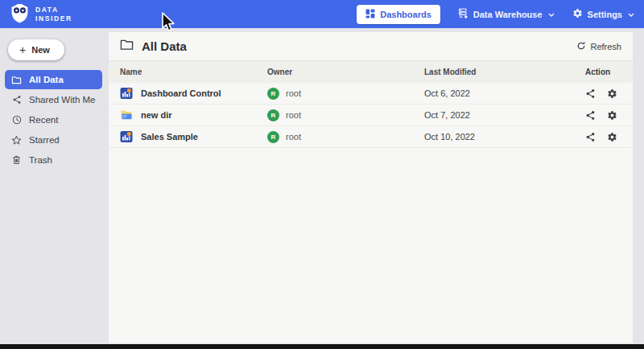 The height and width of the screenshot is (349, 644). I want to click on brand-logo: DATA INSIDER, so click(41, 14).